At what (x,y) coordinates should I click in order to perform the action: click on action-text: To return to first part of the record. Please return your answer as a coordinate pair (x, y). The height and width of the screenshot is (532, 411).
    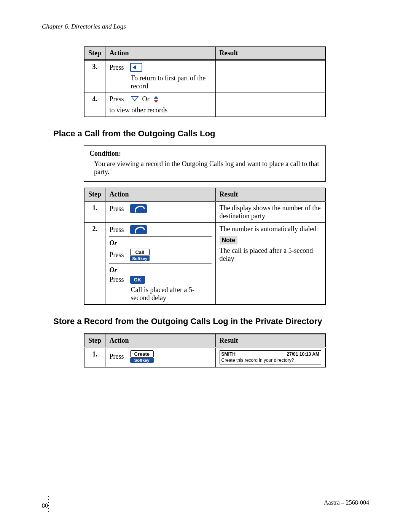
    Looking at the image, I should click on (171, 82).